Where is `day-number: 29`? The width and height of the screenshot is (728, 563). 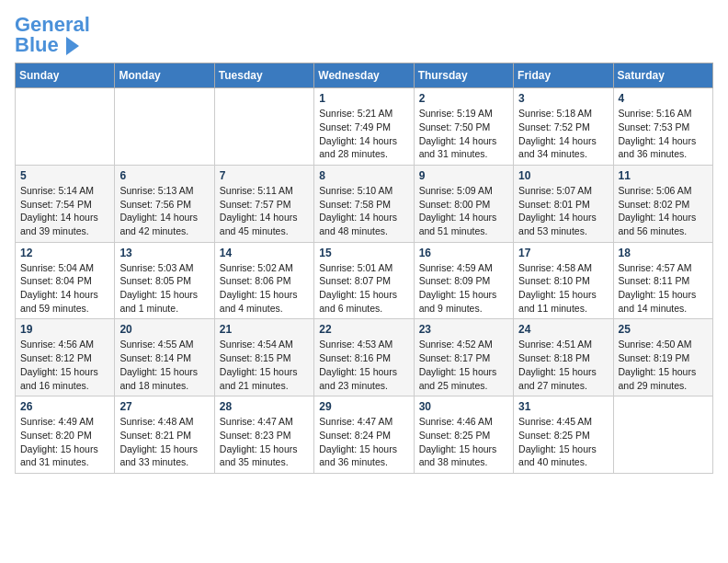 day-number: 29 is located at coordinates (364, 407).